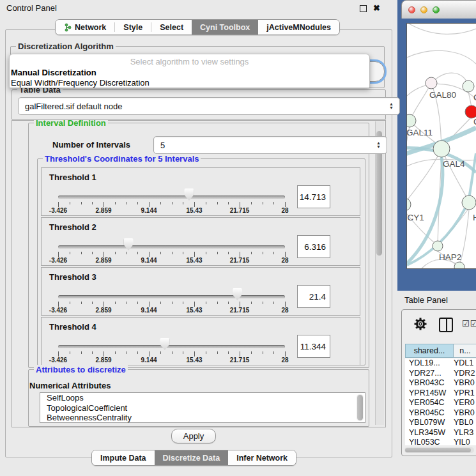 The image size is (476, 476). Describe the element at coordinates (363, 9) in the screenshot. I see `float-icon` at that location.